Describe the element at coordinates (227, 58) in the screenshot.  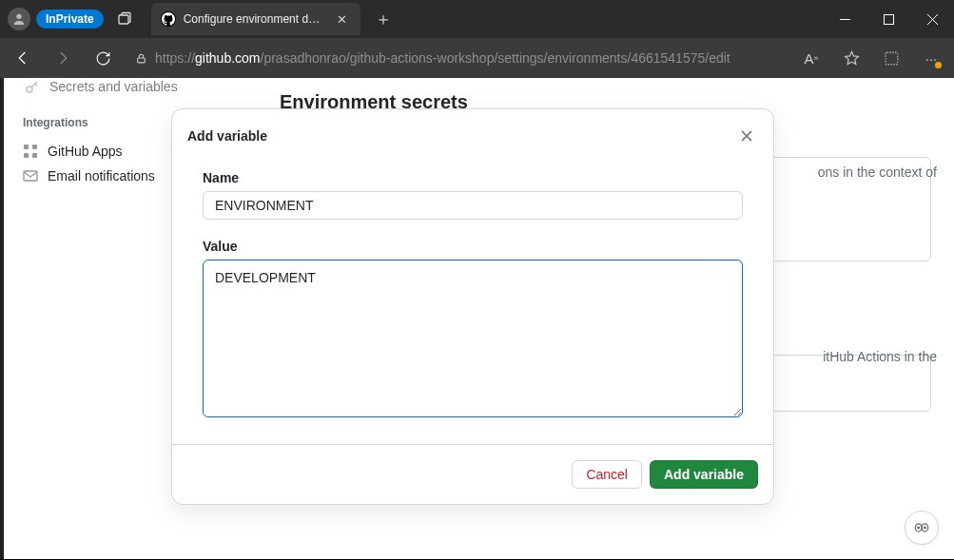
I see `url-host: github.com` at that location.